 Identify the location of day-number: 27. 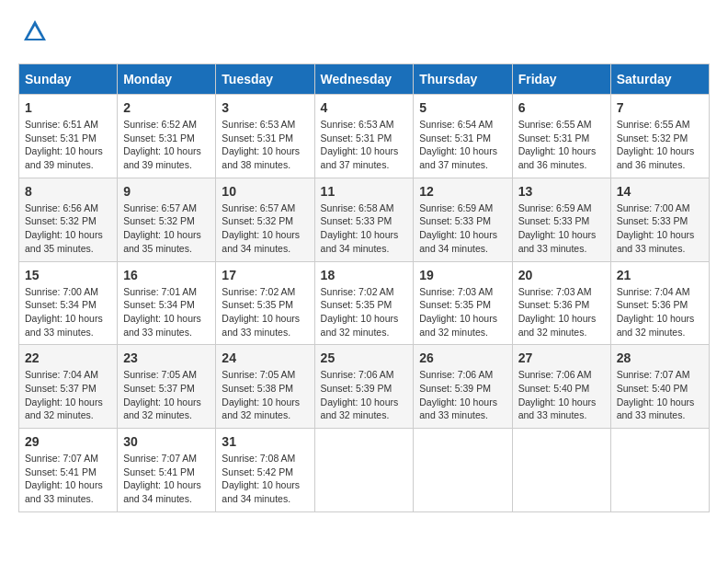
(562, 358).